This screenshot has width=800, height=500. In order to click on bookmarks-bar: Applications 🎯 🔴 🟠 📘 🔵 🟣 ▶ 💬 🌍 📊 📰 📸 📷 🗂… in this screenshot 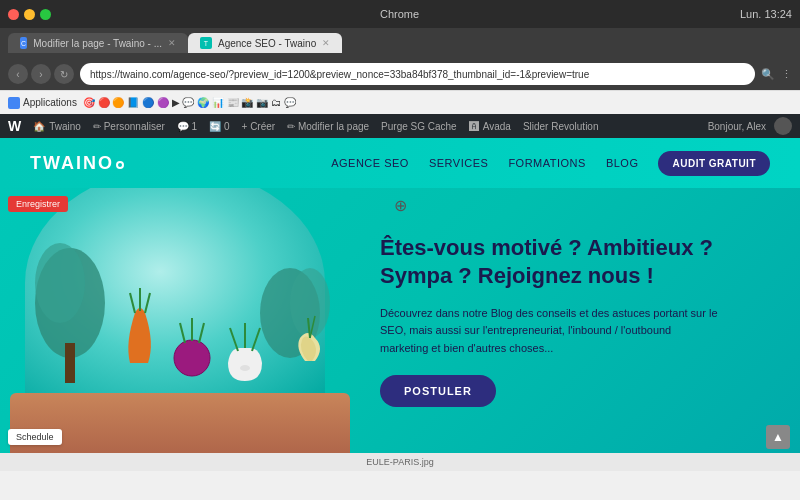, I will do `click(400, 102)`.